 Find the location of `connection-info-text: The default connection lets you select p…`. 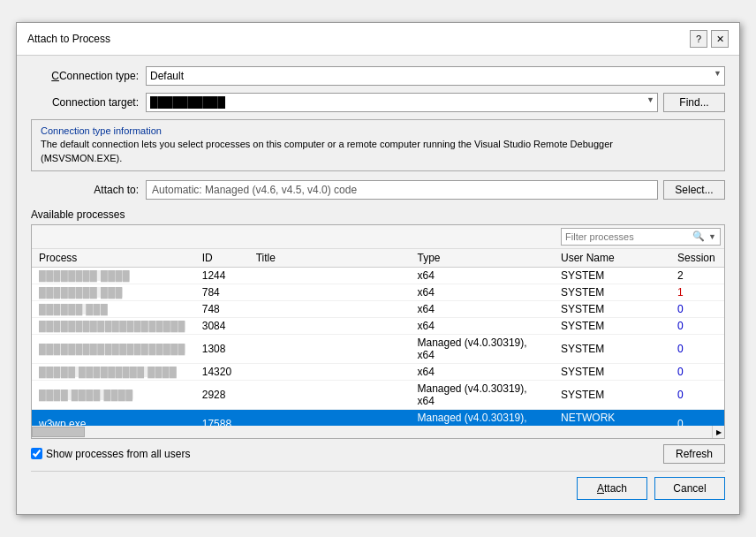

connection-info-text: The default connection lets you select p… is located at coordinates (378, 152).